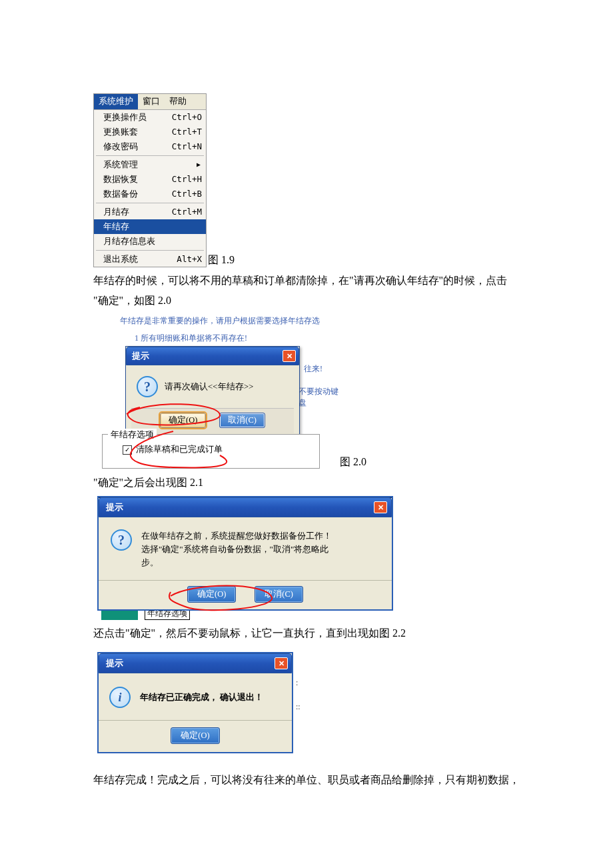 The height and width of the screenshot is (868, 613). I want to click on clear-drafts-checkbox: ✓, so click(127, 450).